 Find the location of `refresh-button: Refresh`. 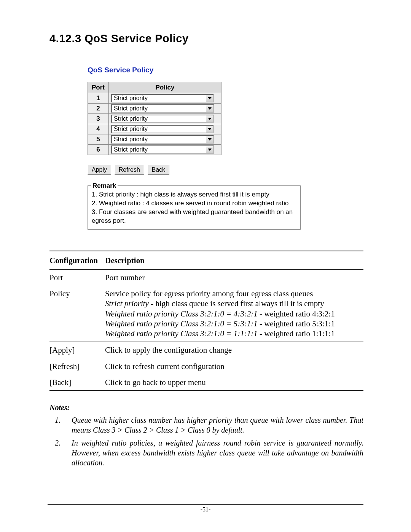

refresh-button: Refresh is located at coordinates (129, 170).